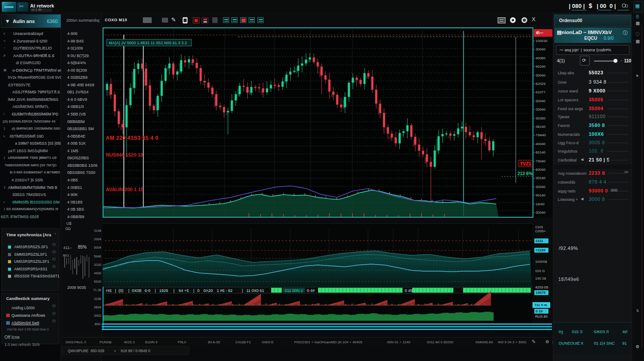  What do you see at coordinates (148, 43) in the screenshot?
I see `svg-text:MA(A) JV 5003 1.4B32 11 0S1 N0: MA(A) JV 5003 1.4B32 11 0S1 N00 61.3 3 2` at bounding box center [148, 43].